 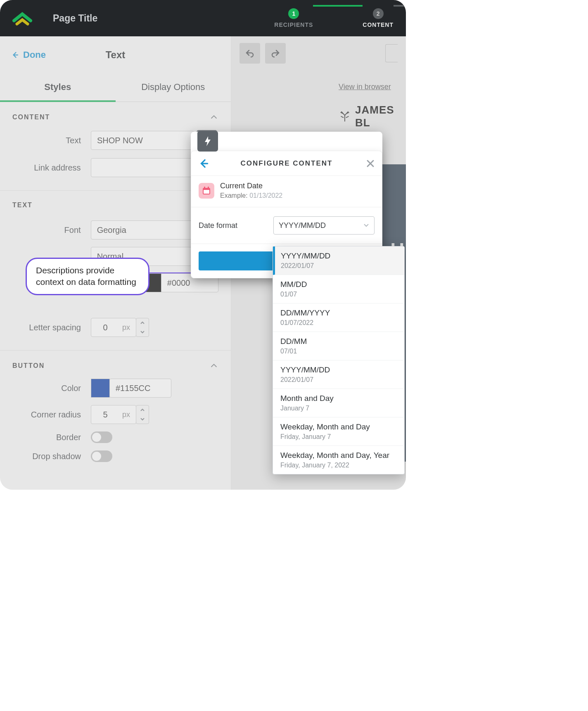 What do you see at coordinates (142, 327) in the screenshot?
I see `letter-spacing-spinner` at bounding box center [142, 327].